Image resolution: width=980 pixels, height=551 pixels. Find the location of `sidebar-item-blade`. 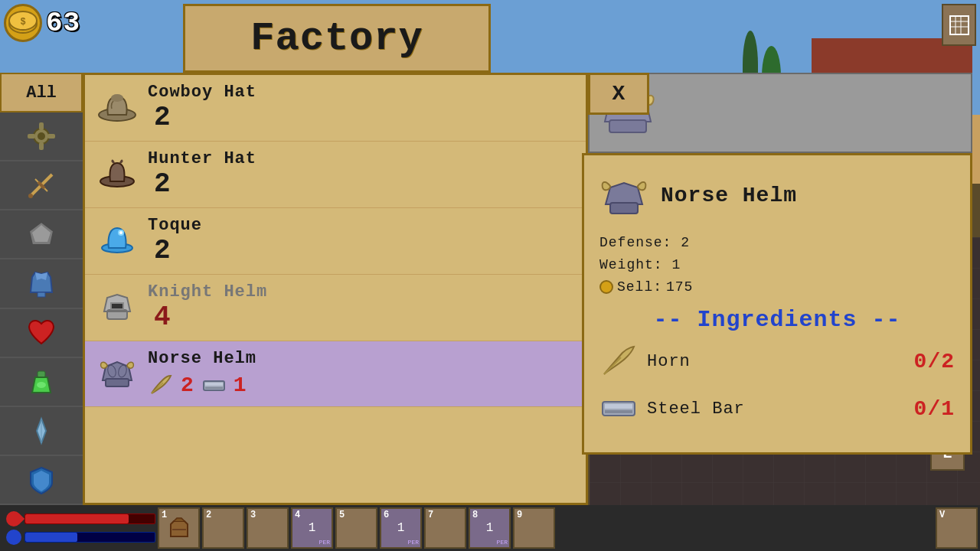

sidebar-item-blade is located at coordinates (41, 432).